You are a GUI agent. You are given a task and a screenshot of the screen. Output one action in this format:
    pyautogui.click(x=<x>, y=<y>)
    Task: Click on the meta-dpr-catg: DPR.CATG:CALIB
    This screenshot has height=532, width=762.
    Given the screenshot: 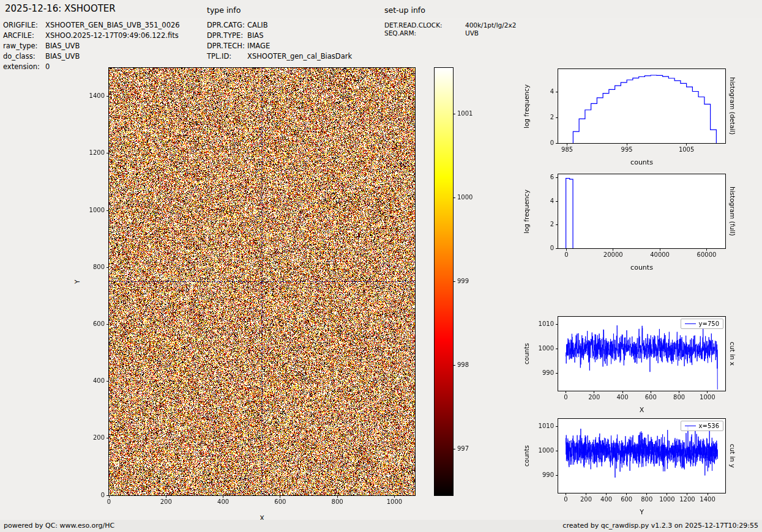 What is the action you would take?
    pyautogui.click(x=237, y=25)
    